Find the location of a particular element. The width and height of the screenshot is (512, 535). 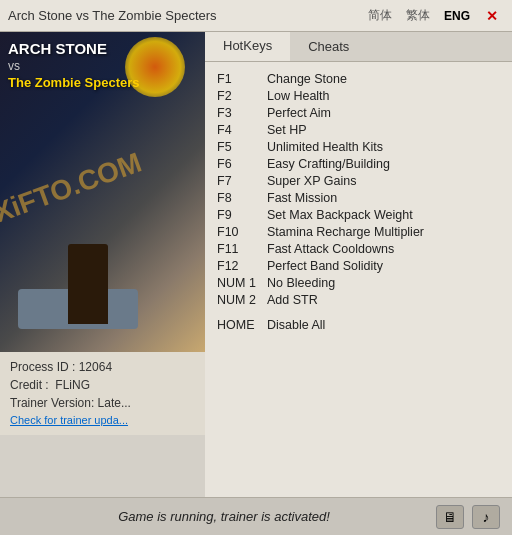

hotkey-action: Add STR is located at coordinates (292, 300).